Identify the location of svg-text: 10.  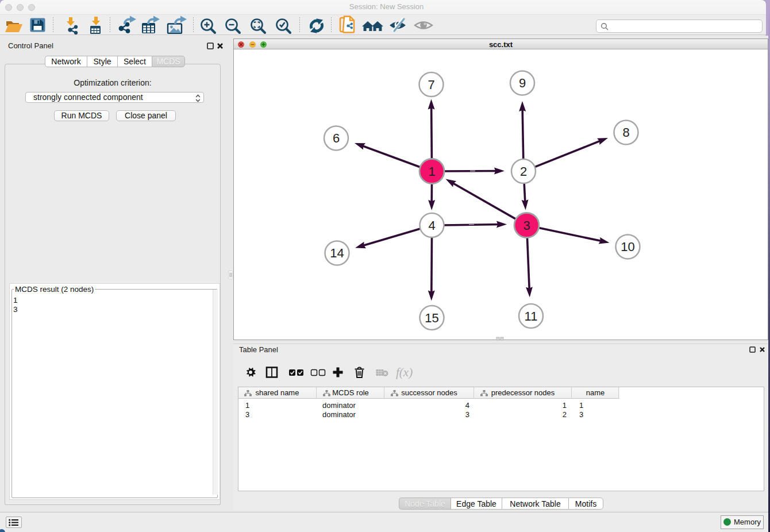
(627, 247).